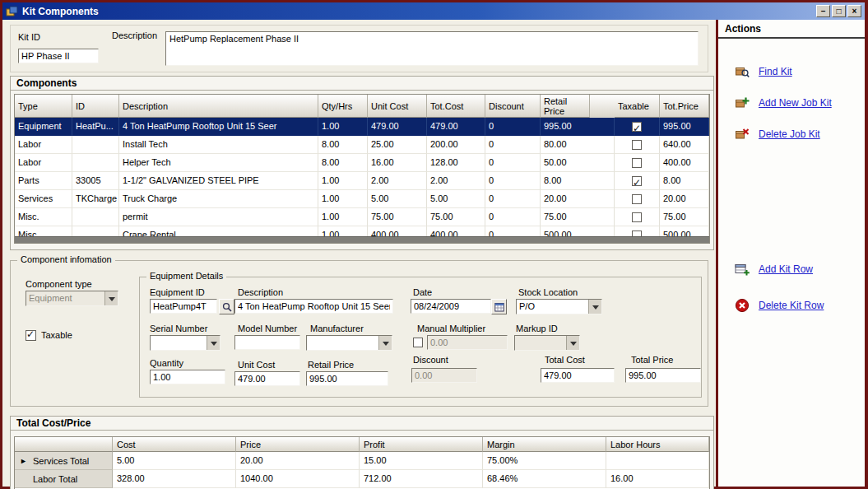 The image size is (868, 489). I want to click on retail-price-input, so click(347, 379).